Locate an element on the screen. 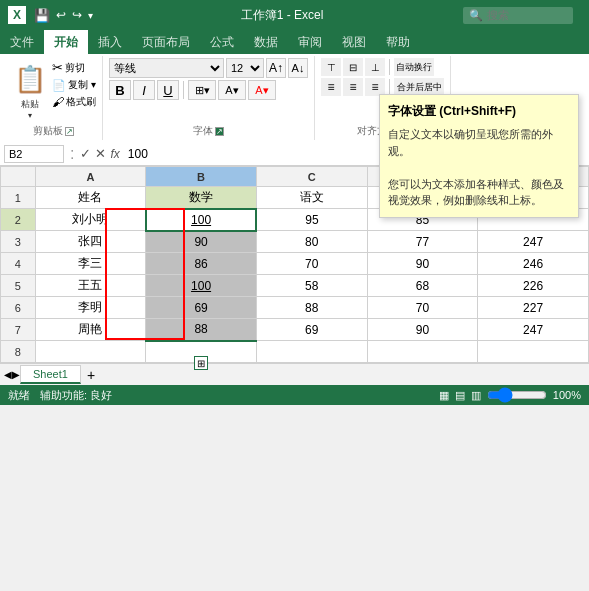 The width and height of the screenshot is (589, 591). view-page-icon: ▤ is located at coordinates (460, 396).